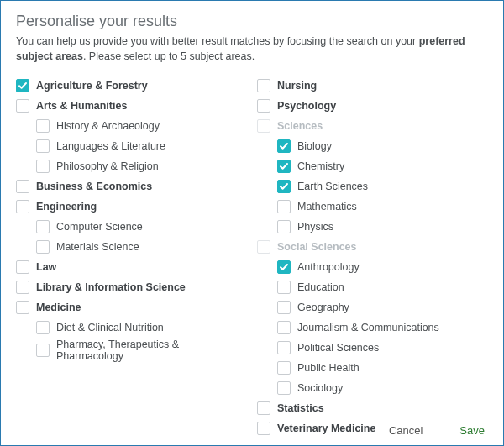  Describe the element at coordinates (252, 22) in the screenshot. I see `dialog-title: Personalise your results` at that location.